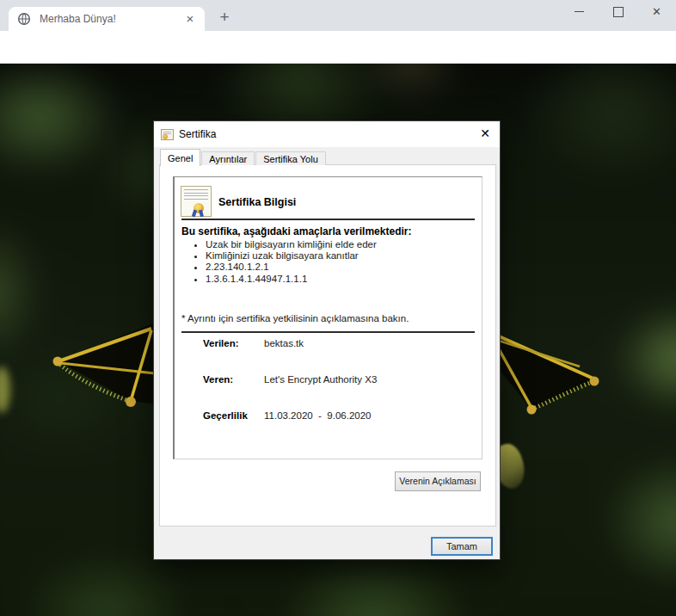  Describe the element at coordinates (317, 416) in the screenshot. I see `validity-value: 11.03.2020 - 9.06.2020` at that location.